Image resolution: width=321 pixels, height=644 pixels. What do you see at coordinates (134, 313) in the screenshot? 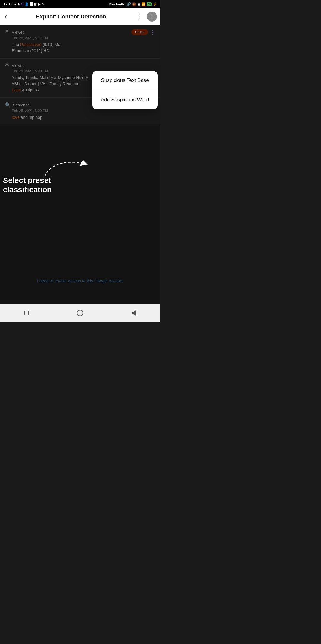
I see `back-triangle-icon` at bounding box center [134, 313].